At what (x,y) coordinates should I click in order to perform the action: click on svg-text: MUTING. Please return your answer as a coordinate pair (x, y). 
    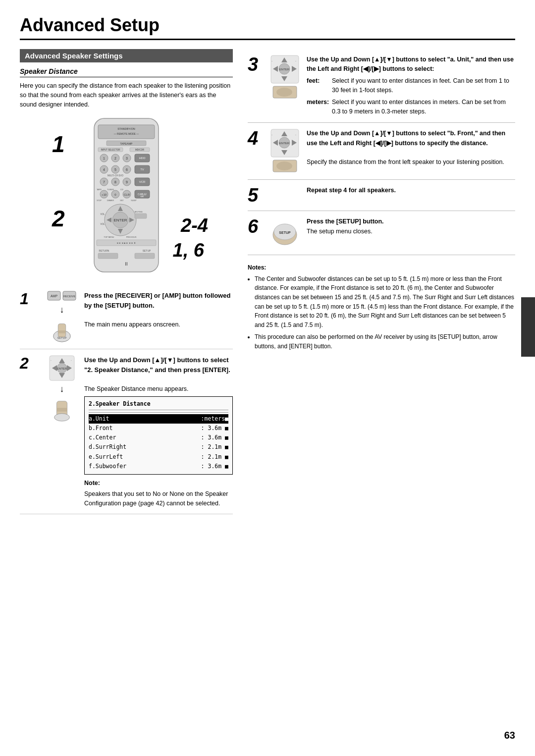
    Looking at the image, I should click on (139, 212).